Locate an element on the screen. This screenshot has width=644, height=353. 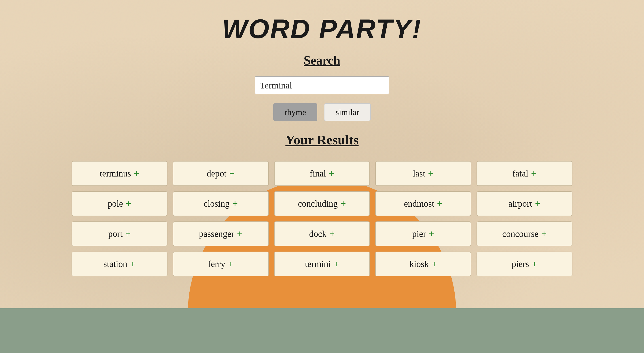
result-word: concluding is located at coordinates (318, 204).